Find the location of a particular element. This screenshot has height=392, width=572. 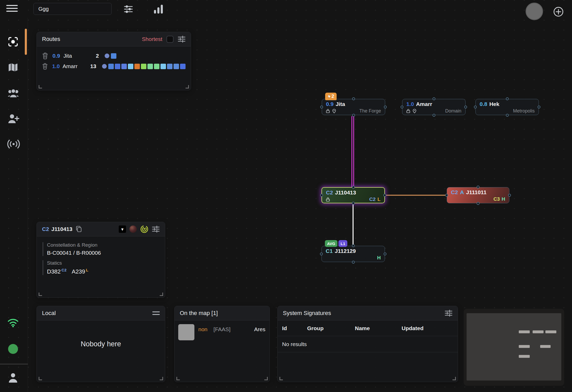

map-name-input is located at coordinates (73, 9).